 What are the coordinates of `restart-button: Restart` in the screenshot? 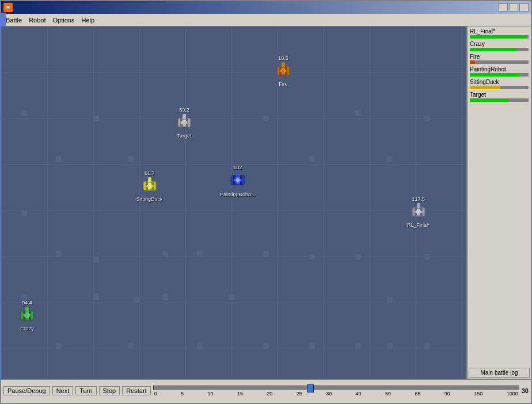 It's located at (136, 391).